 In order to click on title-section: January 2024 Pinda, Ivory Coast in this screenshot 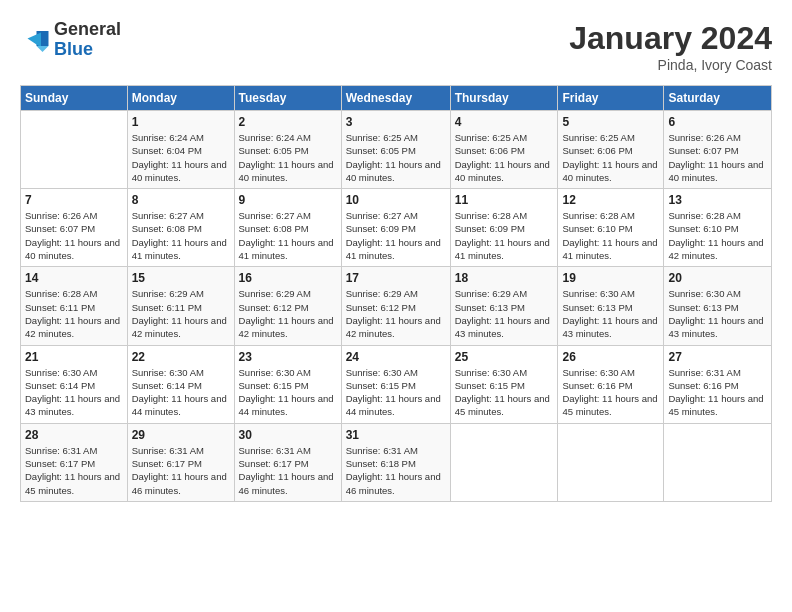, I will do `click(670, 46)`.